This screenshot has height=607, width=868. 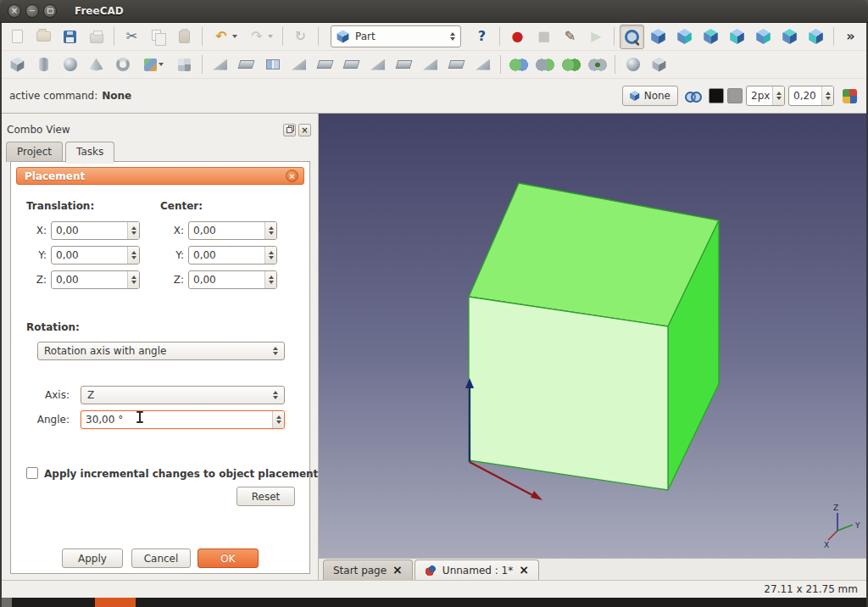 I want to click on paste-button, so click(x=185, y=37).